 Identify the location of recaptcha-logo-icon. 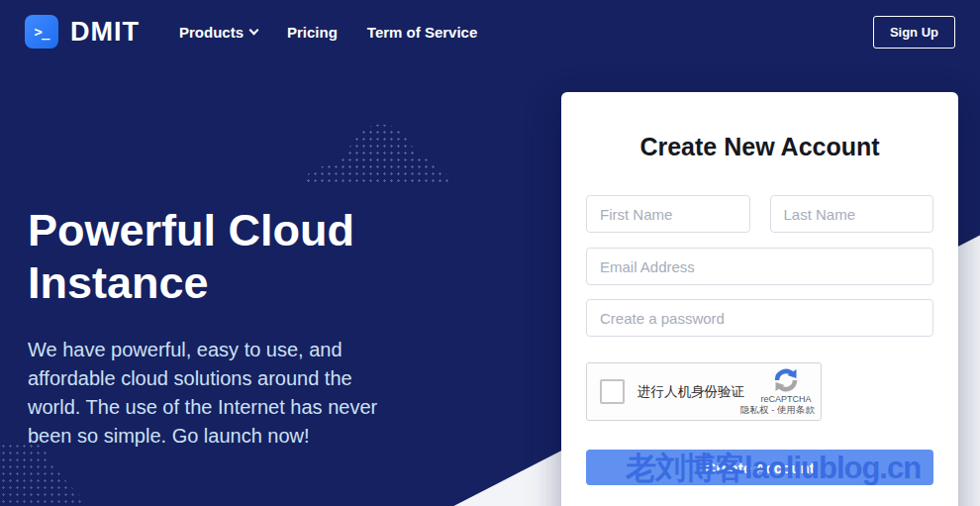
(786, 380).